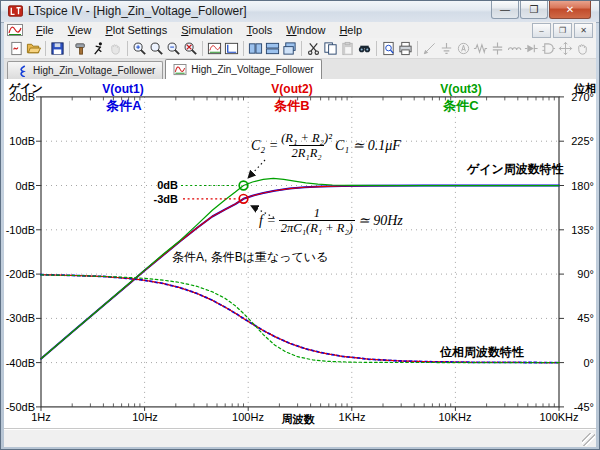 The width and height of the screenshot is (600, 450). What do you see at coordinates (330, 48) in the screenshot?
I see `copy-icon` at bounding box center [330, 48].